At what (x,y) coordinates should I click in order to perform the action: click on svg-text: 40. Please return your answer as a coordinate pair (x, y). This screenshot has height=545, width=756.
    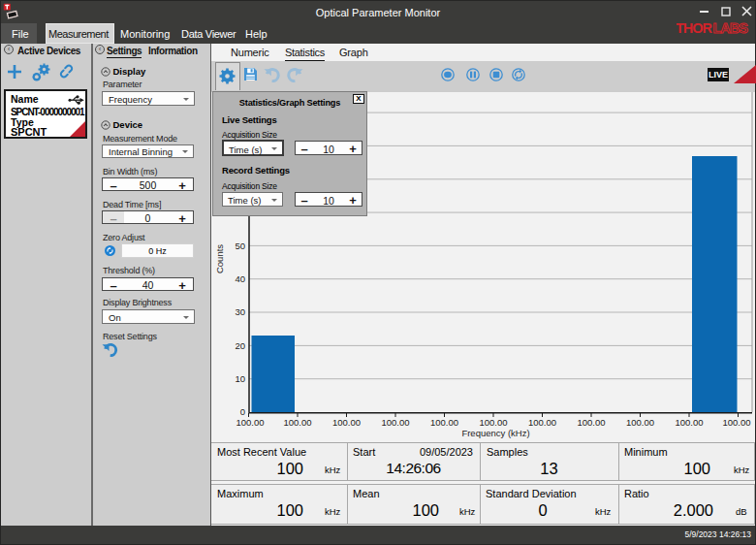
    Looking at the image, I should click on (240, 279).